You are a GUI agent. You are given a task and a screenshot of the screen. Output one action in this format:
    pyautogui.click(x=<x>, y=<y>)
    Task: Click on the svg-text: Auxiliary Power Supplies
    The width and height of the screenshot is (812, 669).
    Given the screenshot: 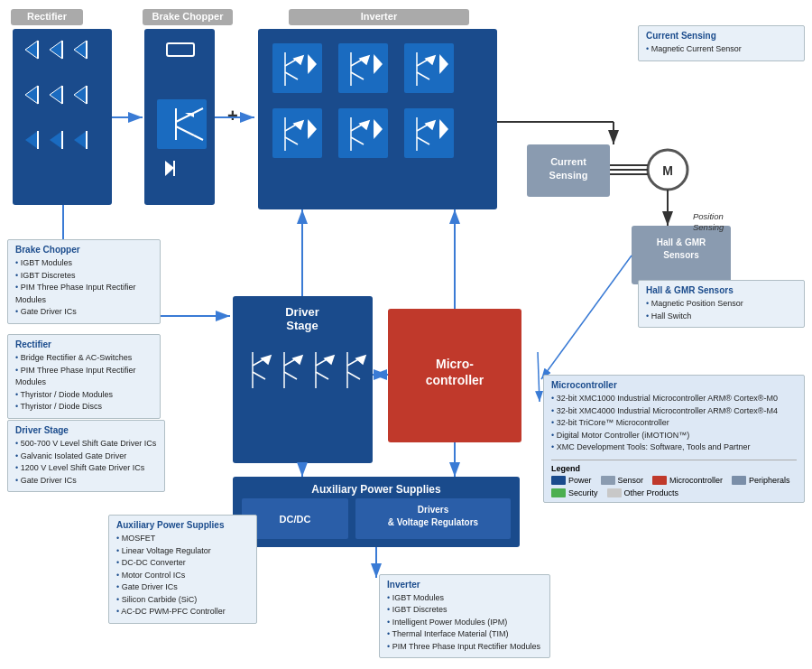 What is the action you would take?
    pyautogui.click(x=376, y=489)
    